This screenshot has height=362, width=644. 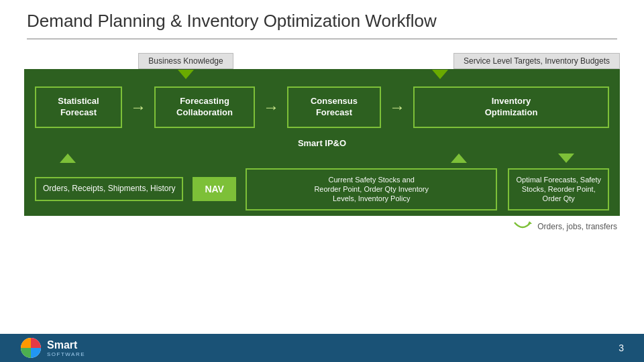 I want to click on bottom-row: Orders, Receipts, Shipments, History NAV…, so click(x=322, y=189).